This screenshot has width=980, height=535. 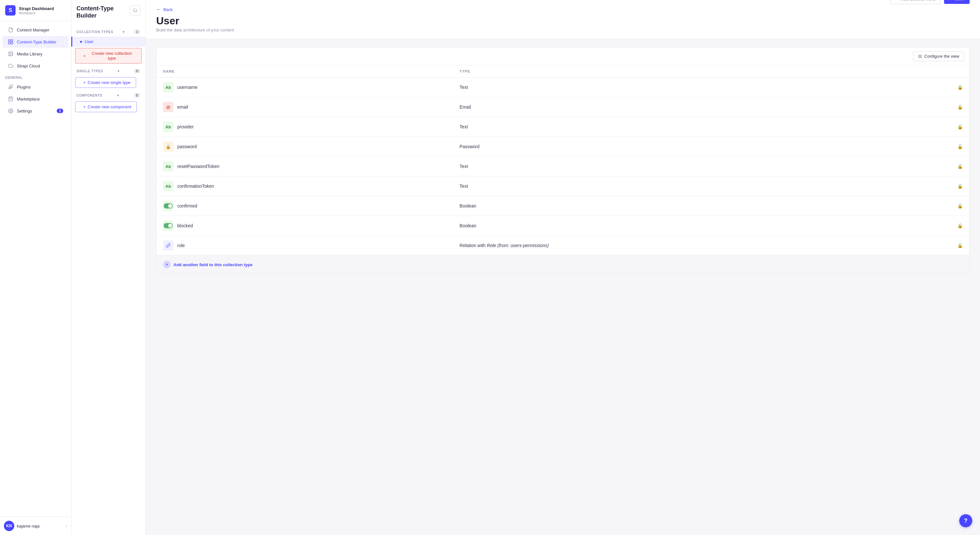 I want to click on help-button: ?, so click(x=966, y=521).